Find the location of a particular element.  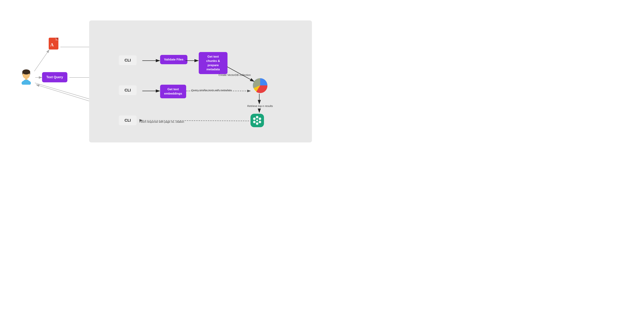

get-embeddings-label: Get text embeddings is located at coordinates (173, 91).